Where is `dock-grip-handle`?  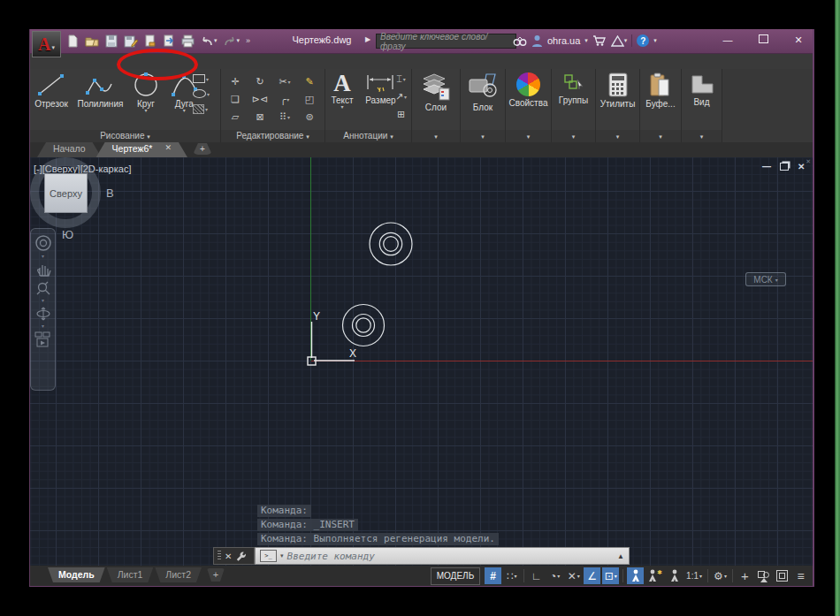
dock-grip-handle is located at coordinates (219, 556).